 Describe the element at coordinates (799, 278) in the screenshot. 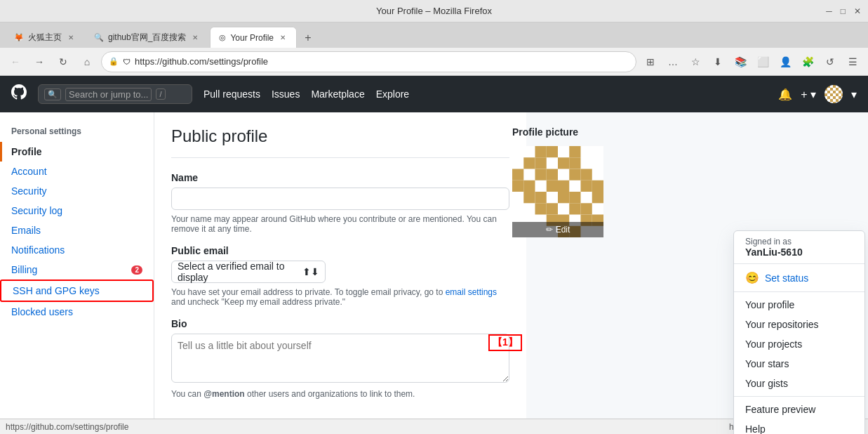

I see `set-status-item: 😊 Set status` at that location.